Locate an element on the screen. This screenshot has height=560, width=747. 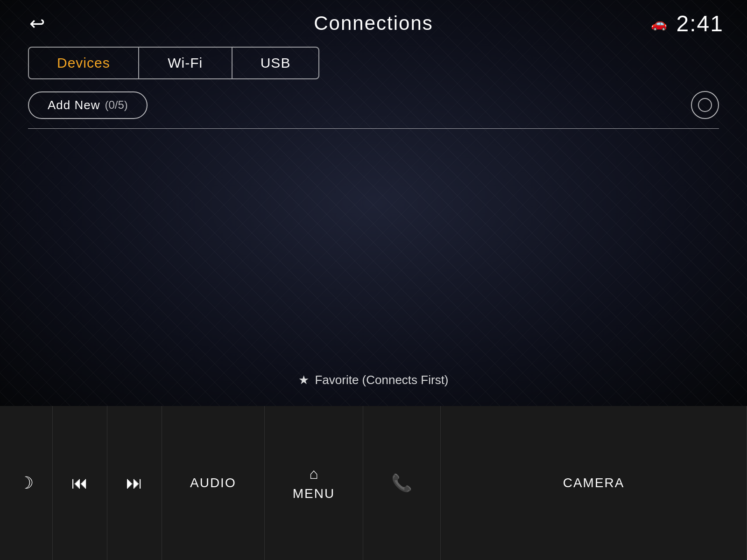
clock-display: 2:41 is located at coordinates (700, 23).